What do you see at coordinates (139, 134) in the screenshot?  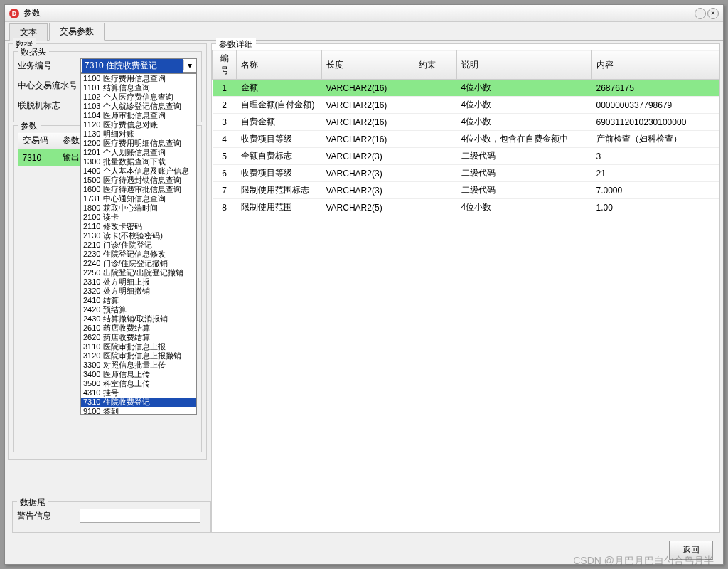 I see `dropdown-option: 1130 明细对账` at bounding box center [139, 134].